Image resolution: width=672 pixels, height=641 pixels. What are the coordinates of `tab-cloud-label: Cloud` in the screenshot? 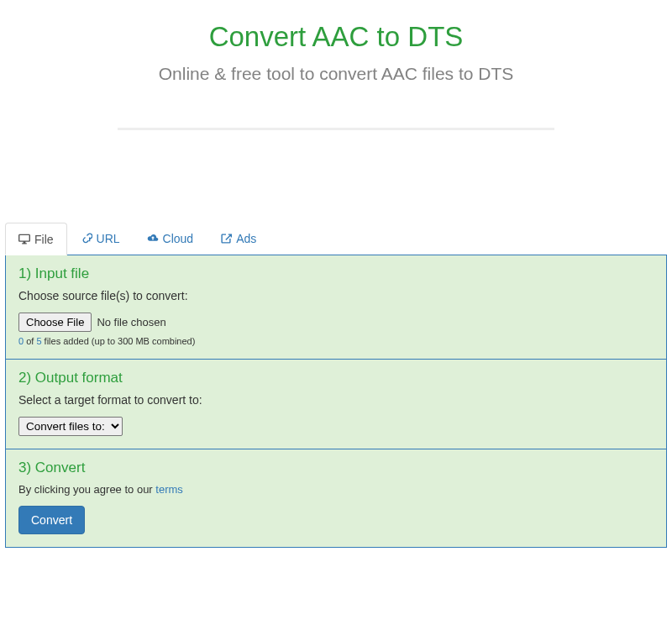 It's located at (178, 239).